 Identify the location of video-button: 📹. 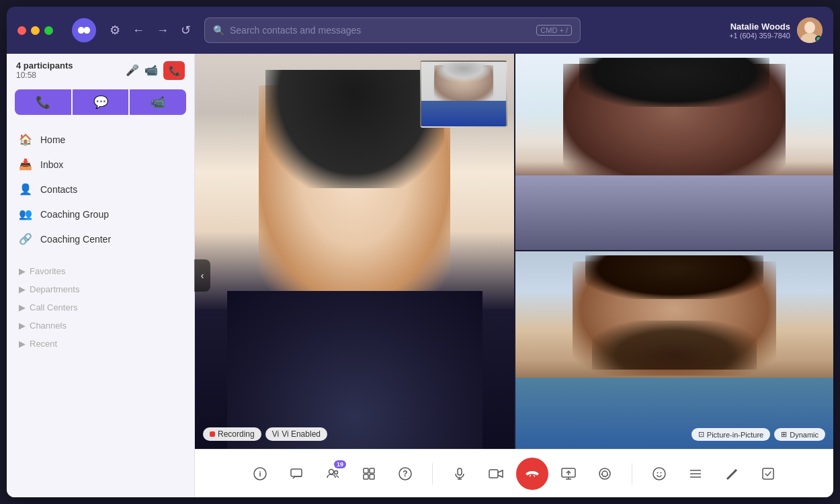
(158, 102).